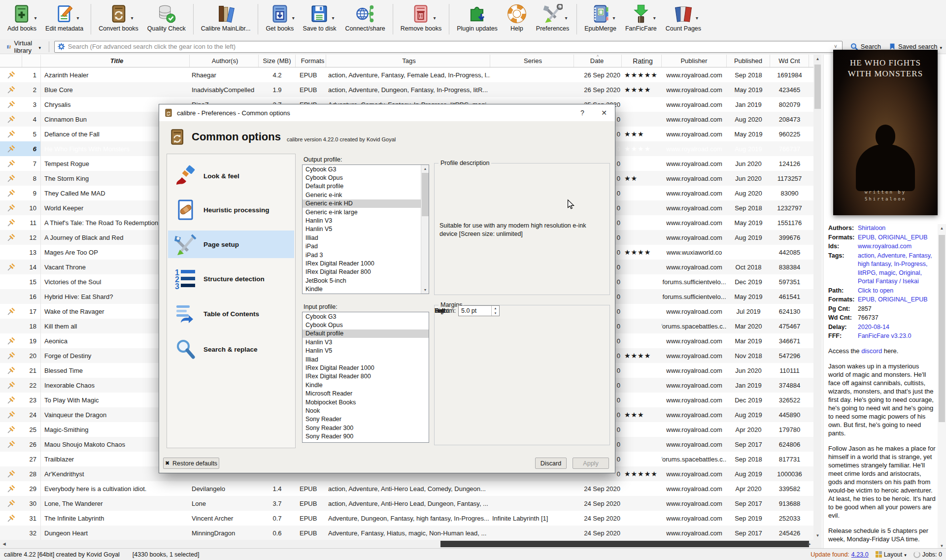 The width and height of the screenshot is (946, 560). I want to click on header-formats: Formats, so click(311, 61).